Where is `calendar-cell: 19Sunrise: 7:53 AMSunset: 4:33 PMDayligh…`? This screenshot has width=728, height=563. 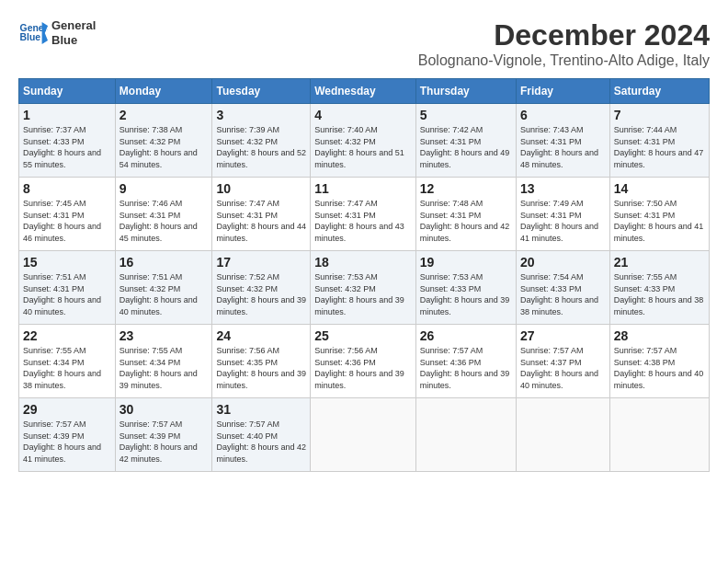
calendar-cell: 19Sunrise: 7:53 AMSunset: 4:33 PMDayligh… is located at coordinates (465, 288).